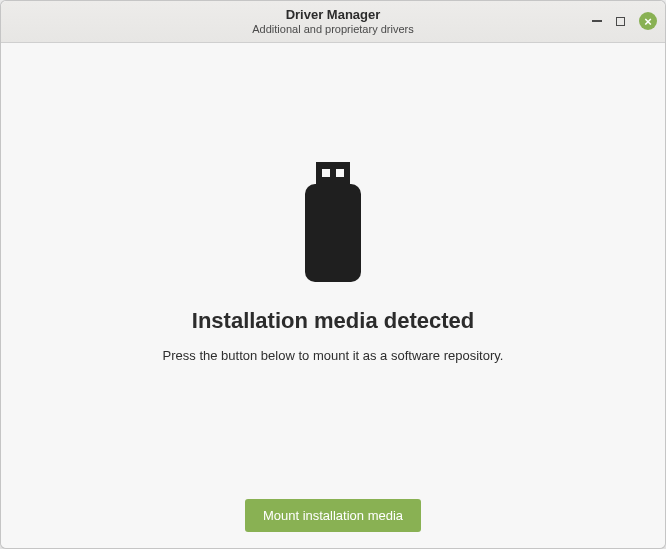  What do you see at coordinates (333, 224) in the screenshot?
I see `usb-drive-icon` at bounding box center [333, 224].